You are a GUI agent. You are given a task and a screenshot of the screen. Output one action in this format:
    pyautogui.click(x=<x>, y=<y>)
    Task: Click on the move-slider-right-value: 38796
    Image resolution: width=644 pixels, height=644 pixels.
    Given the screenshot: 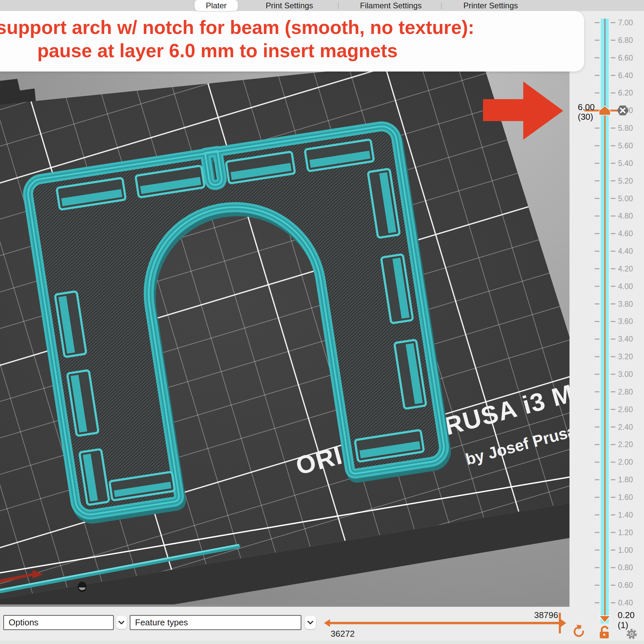 What is the action you would take?
    pyautogui.click(x=546, y=615)
    